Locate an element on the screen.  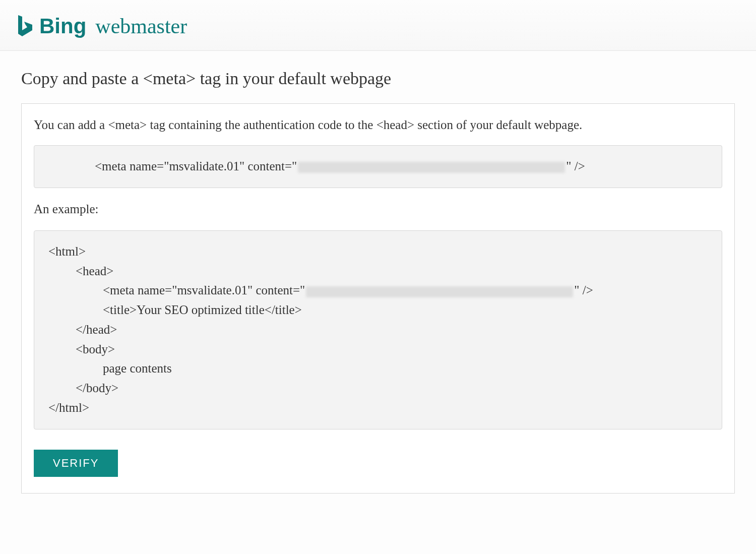
code-html-open: <html> is located at coordinates (67, 251).